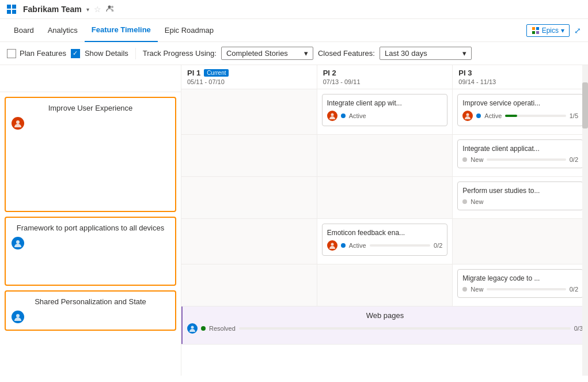 Image resolution: width=588 pixels, height=382 pixels. I want to click on nav-right: Epics ▾ ⤢, so click(554, 31).